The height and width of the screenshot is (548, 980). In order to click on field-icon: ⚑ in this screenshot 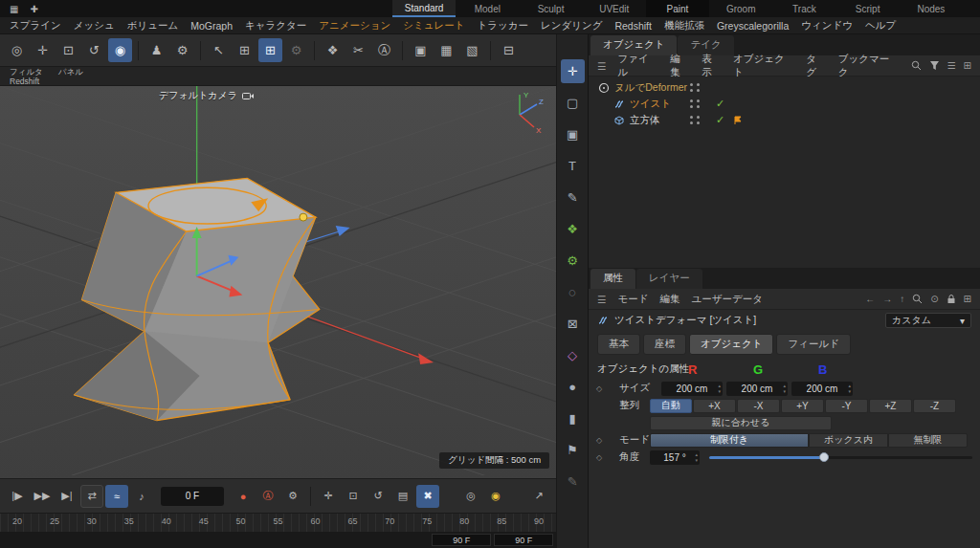, I will do `click(572, 449)`.